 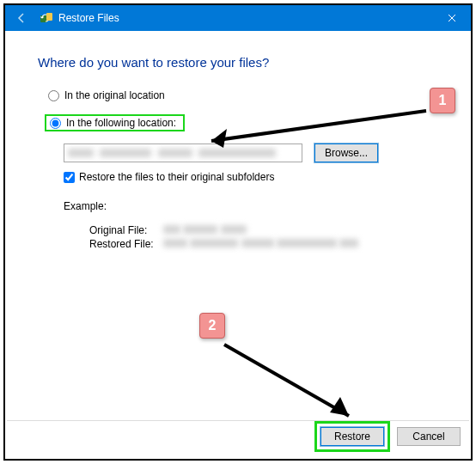 What do you see at coordinates (55, 124) in the screenshot?
I see `radio-following-input` at bounding box center [55, 124].